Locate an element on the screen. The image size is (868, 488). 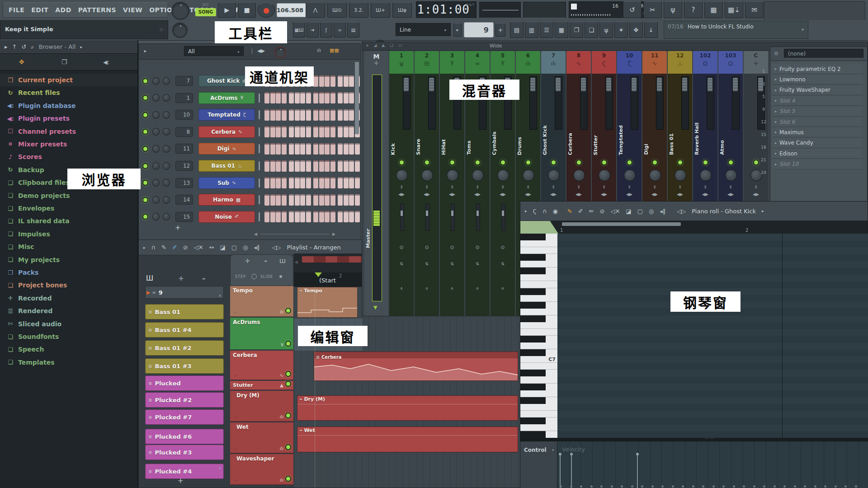
browser-item: ❏ Soundfonts is located at coordinates (69, 337).